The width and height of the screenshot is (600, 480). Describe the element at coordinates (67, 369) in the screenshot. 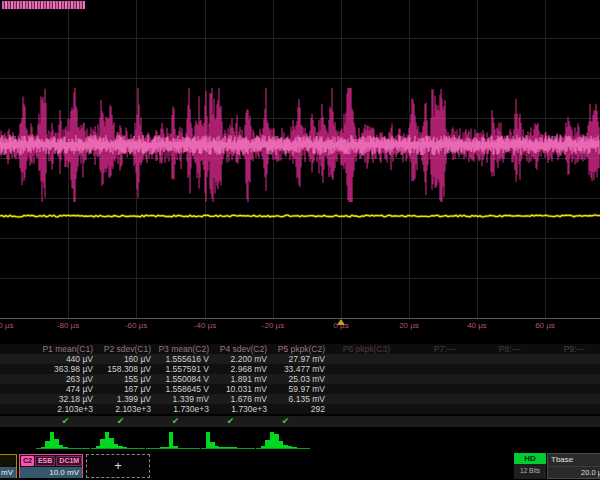

I see `measure-value: 363.98 µV` at that location.